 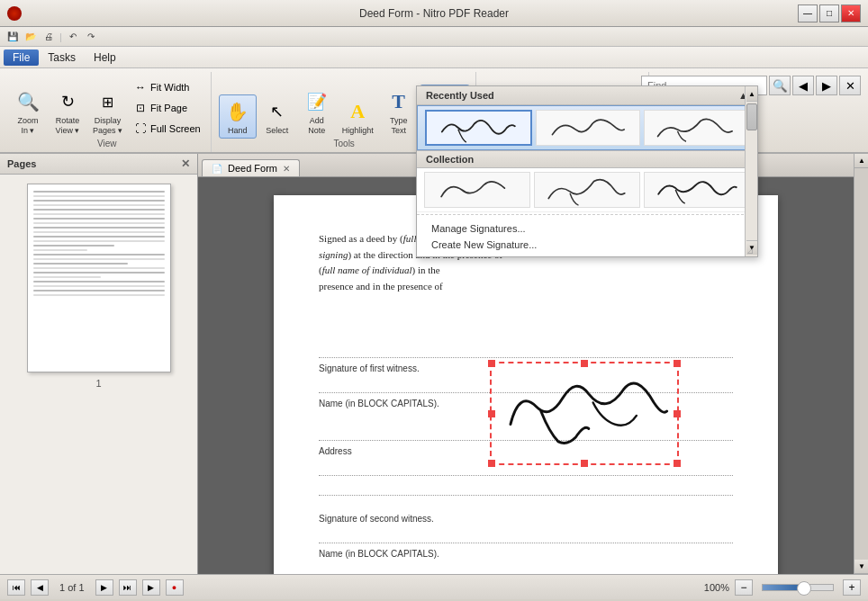 I want to click on col-sig1-svg, so click(x=477, y=190).